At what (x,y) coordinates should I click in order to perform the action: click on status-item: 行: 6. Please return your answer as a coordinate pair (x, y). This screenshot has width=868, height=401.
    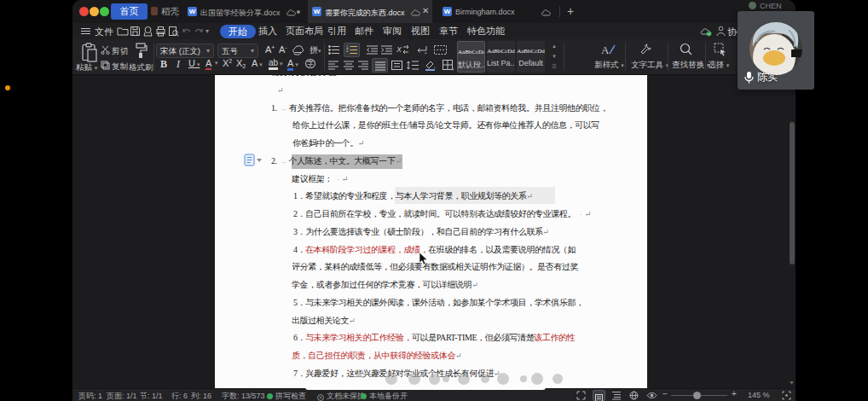
    Looking at the image, I should click on (179, 396).